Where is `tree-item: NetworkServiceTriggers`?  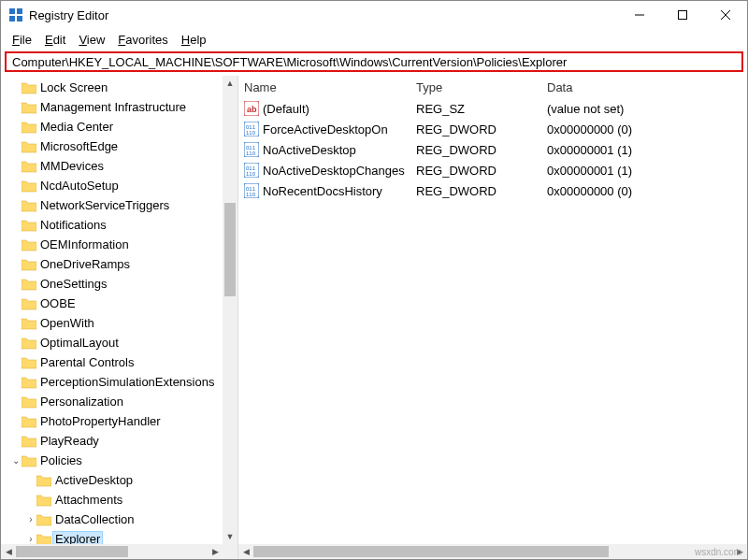
tree-item: NetworkServiceTriggers is located at coordinates (116, 206).